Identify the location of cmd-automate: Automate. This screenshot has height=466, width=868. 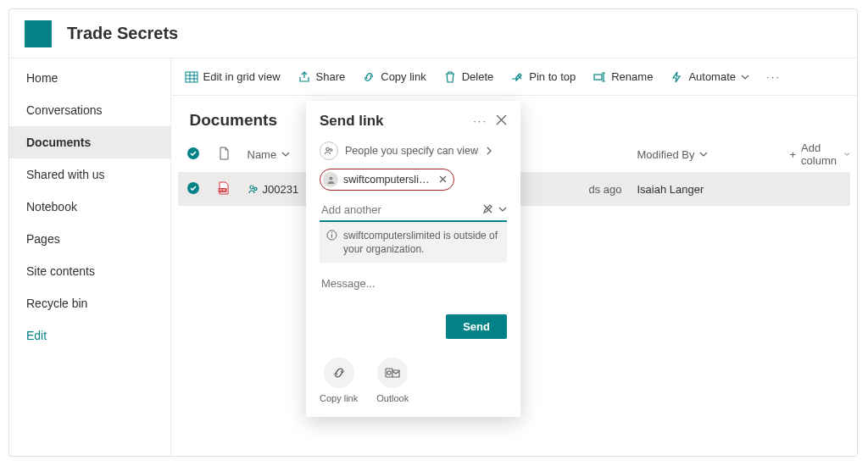
(709, 77).